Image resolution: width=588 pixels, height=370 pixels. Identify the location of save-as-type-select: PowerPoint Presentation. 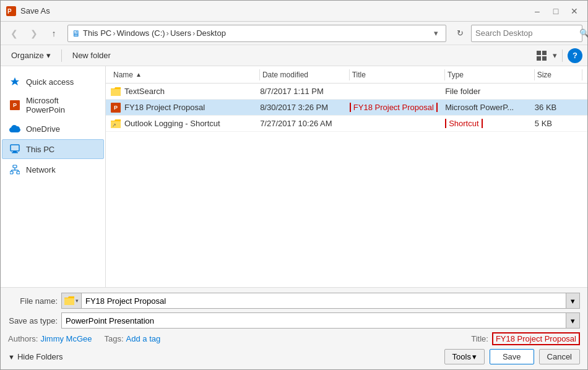
(314, 321).